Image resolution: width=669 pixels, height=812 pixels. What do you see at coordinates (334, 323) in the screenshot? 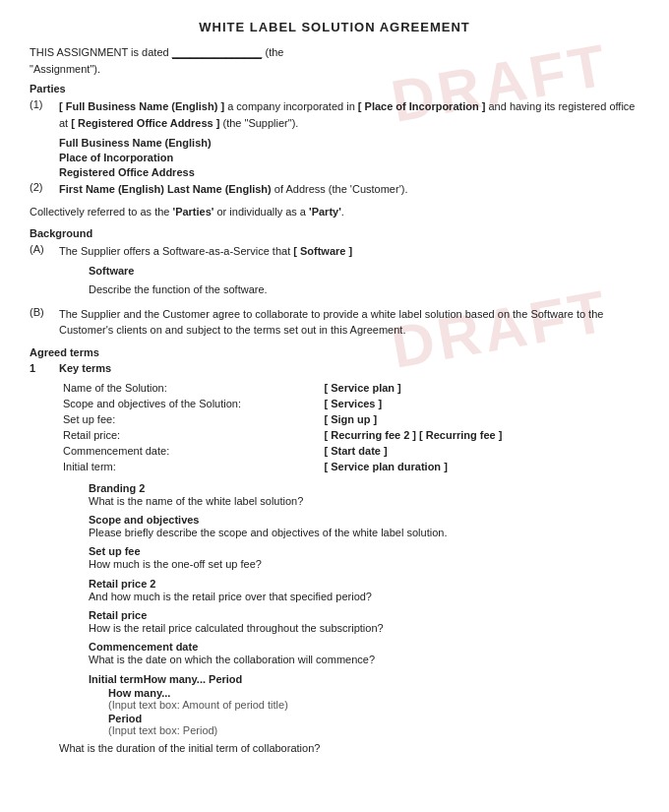
I see `background-b-row: (B) The Supplier and the Customer agree …` at bounding box center [334, 323].